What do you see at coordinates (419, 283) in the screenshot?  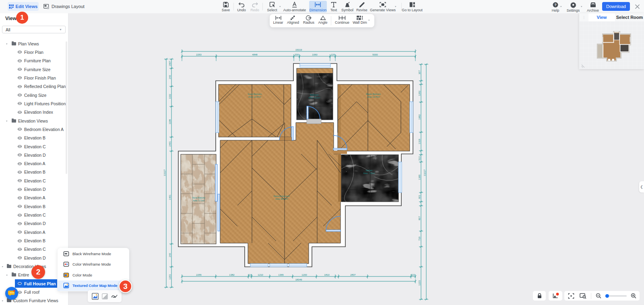 I see `svg-text: 1215` at bounding box center [419, 283].